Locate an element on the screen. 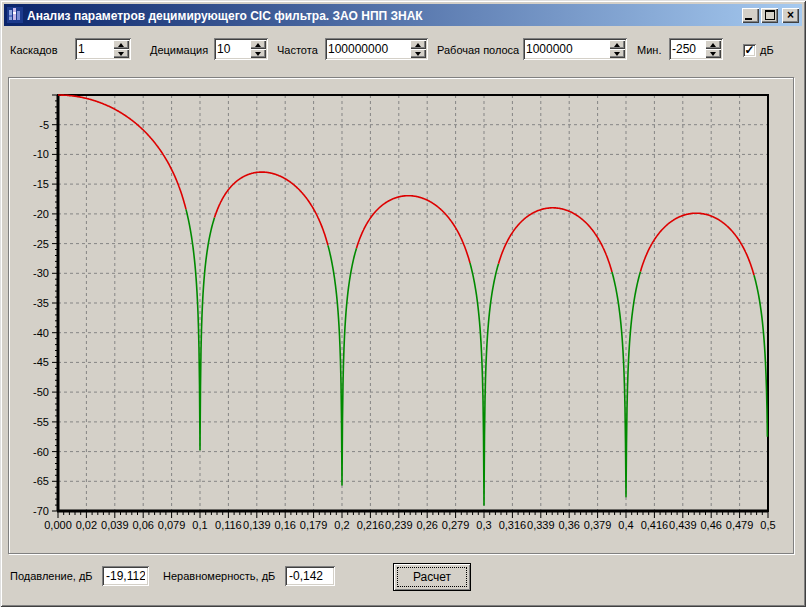  cascades-spin-down-button is located at coordinates (121, 54).